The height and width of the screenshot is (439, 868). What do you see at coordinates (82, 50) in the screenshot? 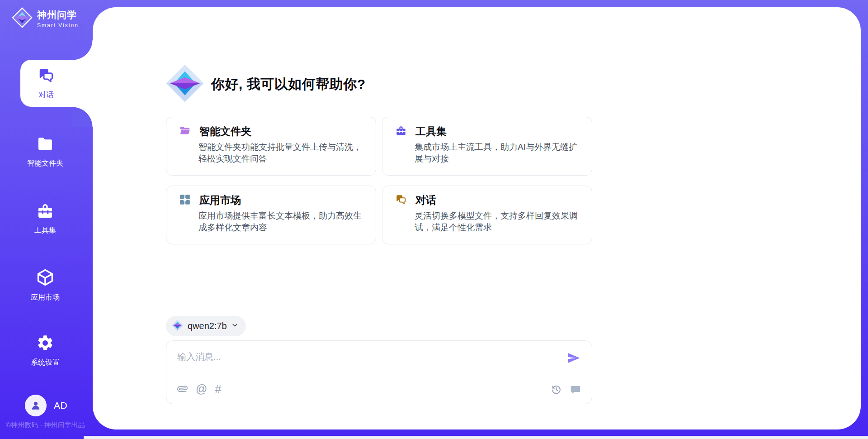
I see `tab-curve-top` at bounding box center [82, 50].